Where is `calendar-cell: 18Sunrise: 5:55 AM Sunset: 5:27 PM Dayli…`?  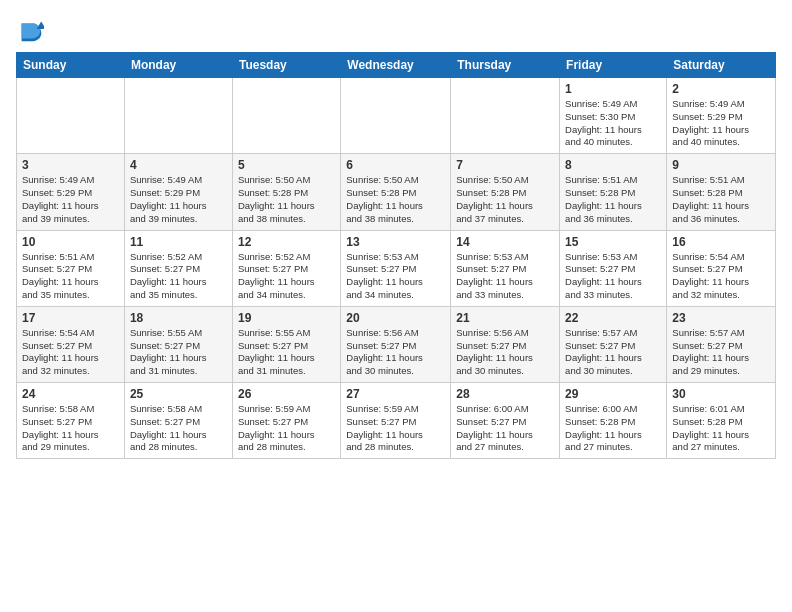
calendar-cell: 18Sunrise: 5:55 AM Sunset: 5:27 PM Dayli… is located at coordinates (178, 344).